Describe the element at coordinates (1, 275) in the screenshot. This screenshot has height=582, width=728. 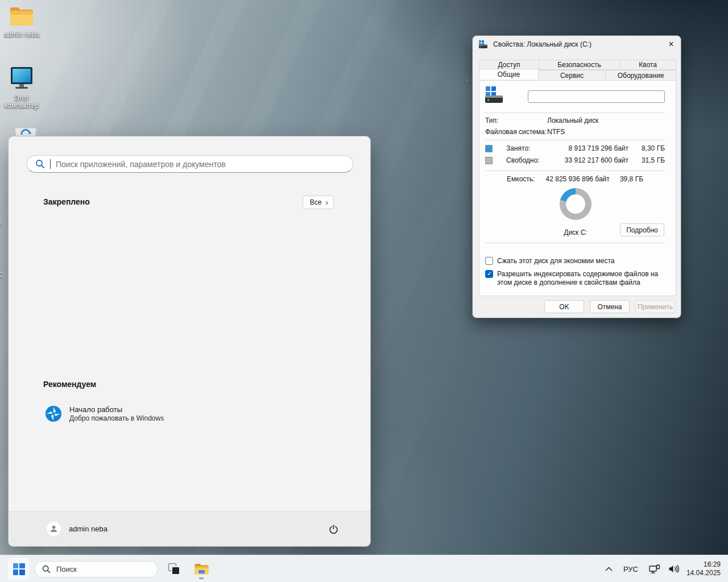
I see `desktop-icon-label-fragment: С` at that location.